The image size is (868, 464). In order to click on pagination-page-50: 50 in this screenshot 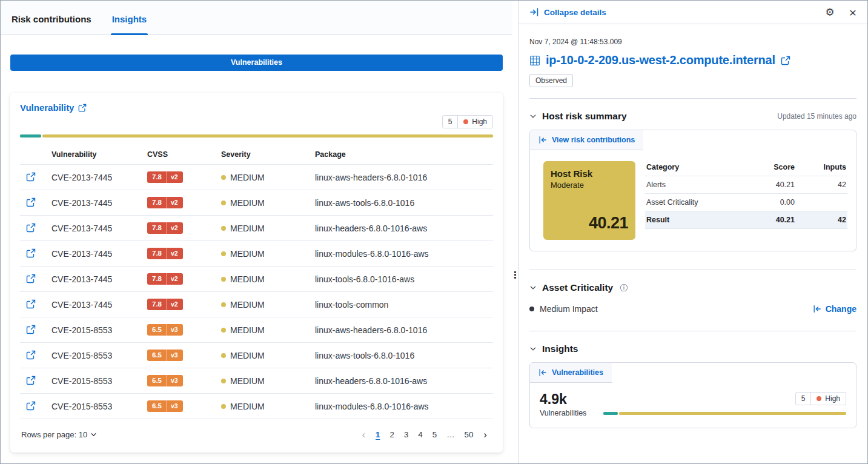, I will do `click(469, 435)`.